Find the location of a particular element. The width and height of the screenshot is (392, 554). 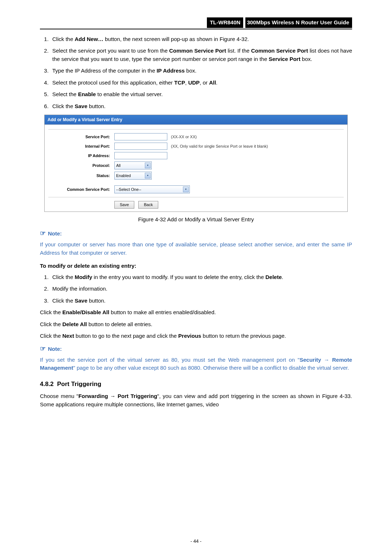

step-4: Select the protocol used for this applic… is located at coordinates (201, 83).